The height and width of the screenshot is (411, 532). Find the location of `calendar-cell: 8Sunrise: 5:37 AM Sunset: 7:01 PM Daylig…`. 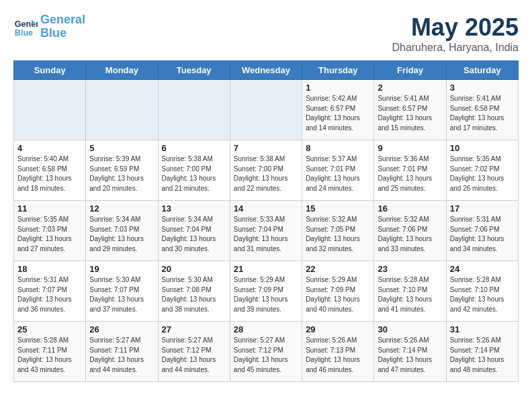

calendar-cell: 8Sunrise: 5:37 AM Sunset: 7:01 PM Daylig… is located at coordinates (339, 171).